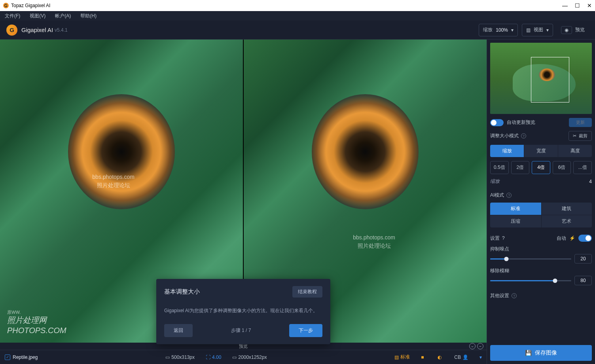 This screenshot has width=595, height=364. What do you see at coordinates (497, 123) in the screenshot?
I see `auto-update-toggle` at bounding box center [497, 123].